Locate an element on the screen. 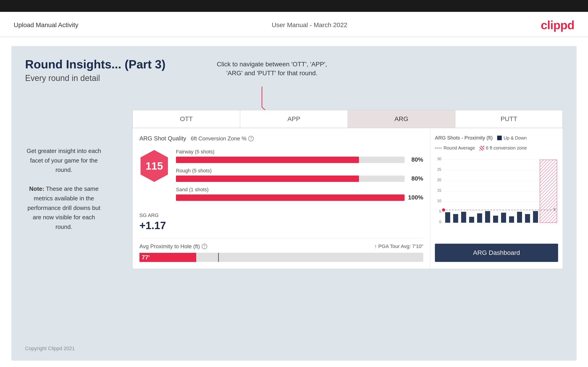 This screenshot has width=588, height=367. rough-pct: 80% is located at coordinates (415, 179).